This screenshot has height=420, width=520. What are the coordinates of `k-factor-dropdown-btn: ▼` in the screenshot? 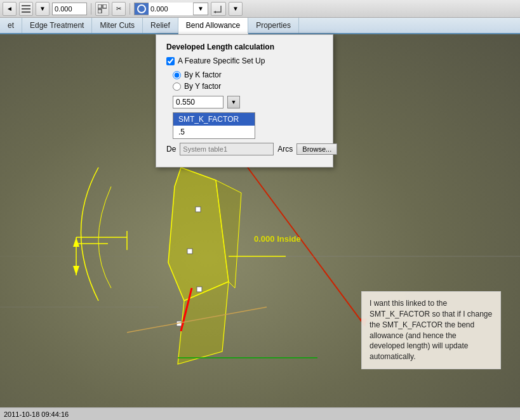 It's located at (234, 102).